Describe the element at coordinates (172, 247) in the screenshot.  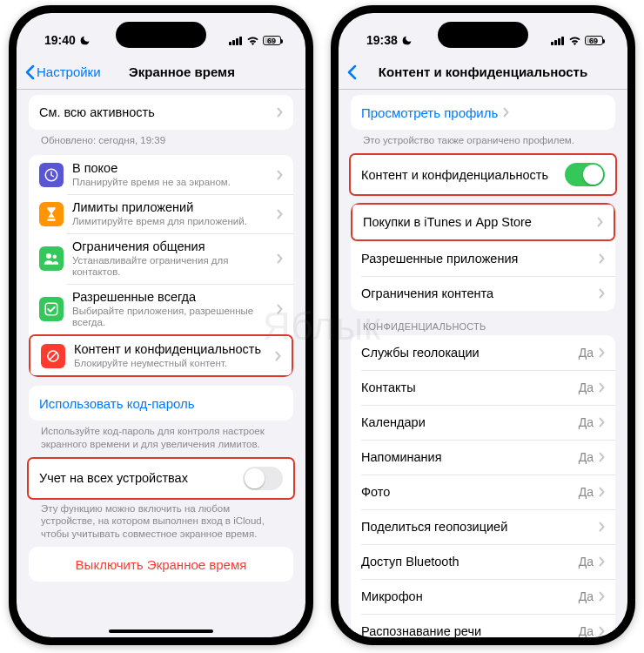
I see `row-title: Ограничения общения` at that location.